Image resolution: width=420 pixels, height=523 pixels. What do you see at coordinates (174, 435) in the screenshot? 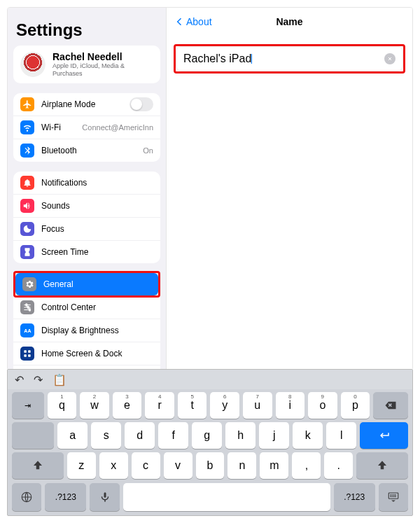
I see `key-f: f` at bounding box center [174, 435].